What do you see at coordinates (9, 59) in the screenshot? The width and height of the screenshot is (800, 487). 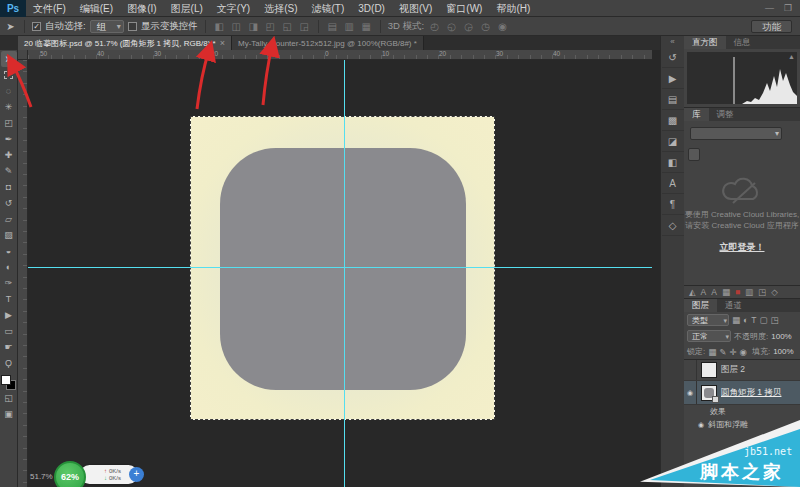 I see `move-tool: ➤` at bounding box center [9, 59].